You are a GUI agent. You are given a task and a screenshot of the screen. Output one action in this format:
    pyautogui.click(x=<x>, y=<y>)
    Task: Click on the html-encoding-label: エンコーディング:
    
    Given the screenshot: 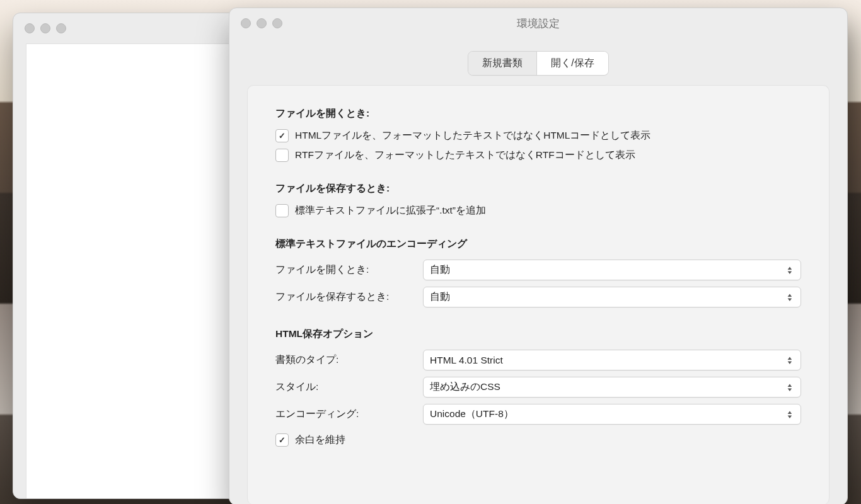 What is the action you would take?
    pyautogui.click(x=349, y=415)
    